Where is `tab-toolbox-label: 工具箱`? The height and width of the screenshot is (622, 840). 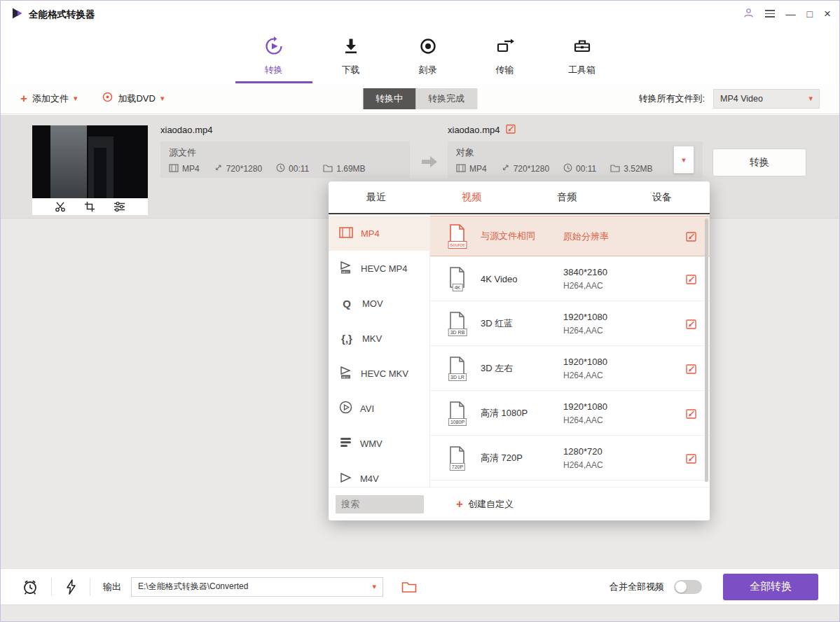 tab-toolbox-label: 工具箱 is located at coordinates (581, 70).